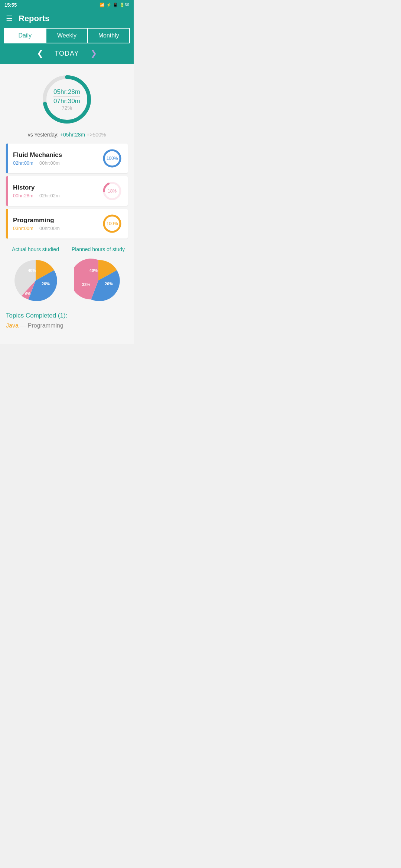 Image resolution: width=401 pixels, height=868 pixels. I want to click on subject-planned-programming: 00hr:00m, so click(50, 228).